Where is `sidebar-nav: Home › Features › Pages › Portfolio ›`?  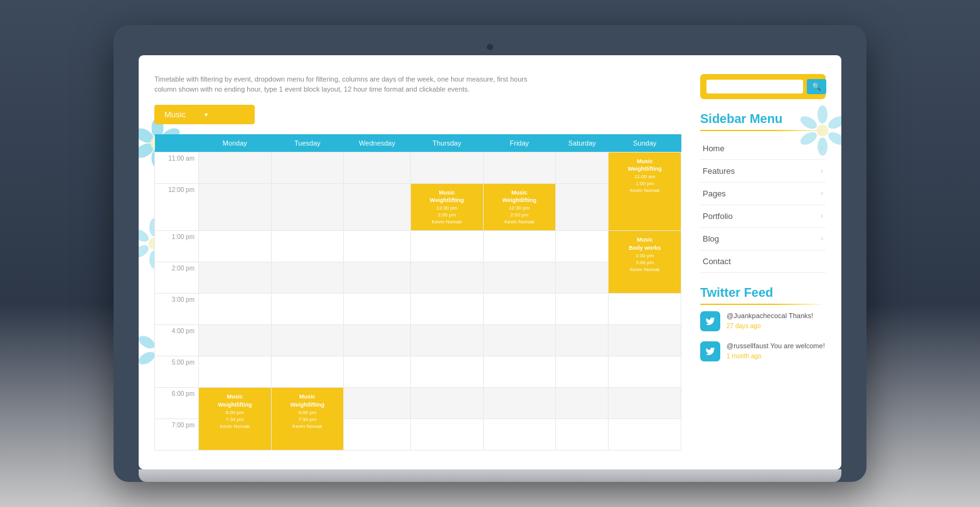
sidebar-nav: Home › Features › Pages › Portfolio › is located at coordinates (763, 205).